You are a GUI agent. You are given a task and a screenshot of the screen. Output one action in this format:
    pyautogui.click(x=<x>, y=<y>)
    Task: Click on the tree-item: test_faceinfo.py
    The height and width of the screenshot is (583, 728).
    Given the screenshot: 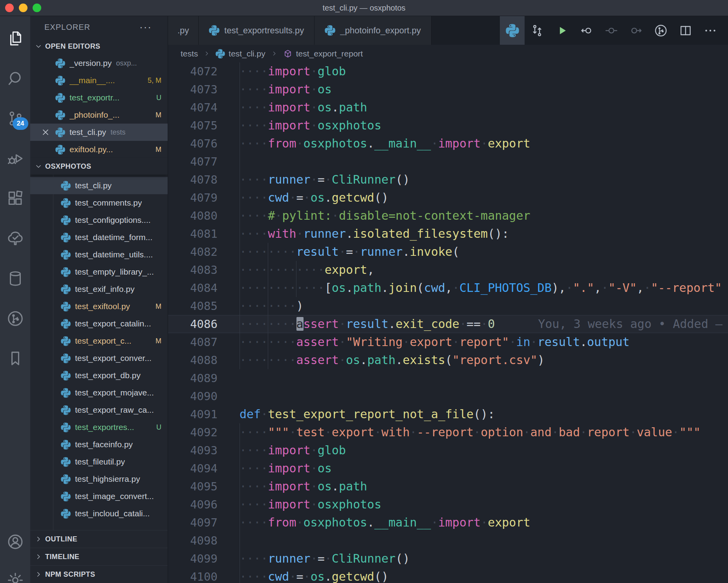 What is the action you would take?
    pyautogui.click(x=99, y=445)
    